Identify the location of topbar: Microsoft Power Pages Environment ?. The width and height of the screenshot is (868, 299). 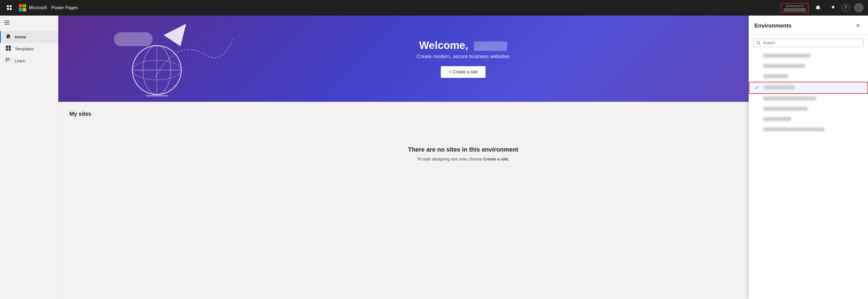
(434, 8).